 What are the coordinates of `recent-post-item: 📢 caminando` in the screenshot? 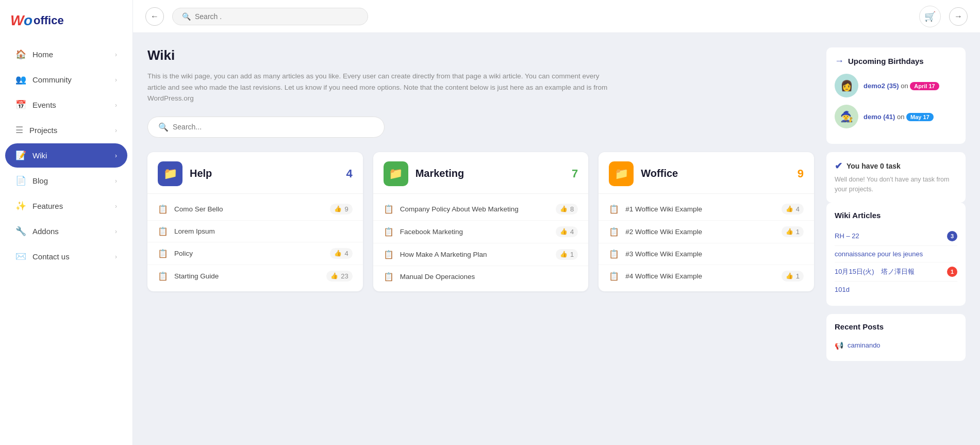 It's located at (896, 345).